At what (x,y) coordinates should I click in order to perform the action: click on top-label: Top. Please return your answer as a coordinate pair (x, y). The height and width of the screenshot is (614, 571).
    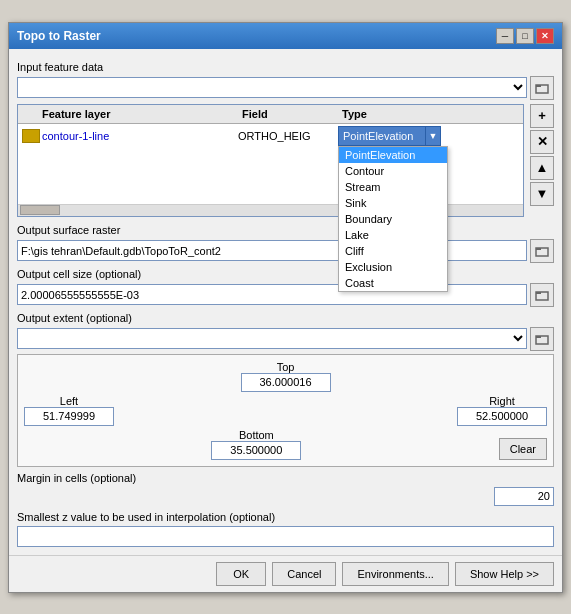
    Looking at the image, I should click on (286, 367).